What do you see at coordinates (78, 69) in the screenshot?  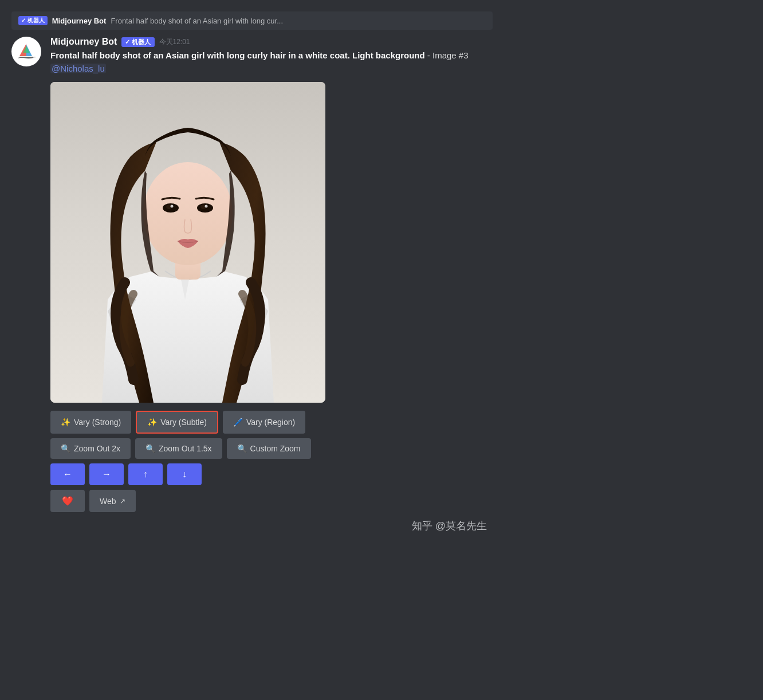 I see `mention: @Nicholas_lu` at bounding box center [78, 69].